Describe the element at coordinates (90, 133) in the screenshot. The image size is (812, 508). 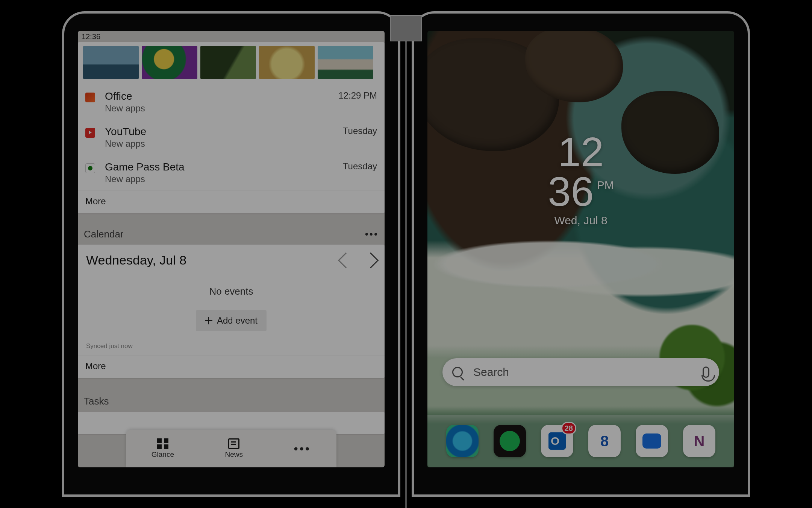
I see `youtube-icon` at that location.